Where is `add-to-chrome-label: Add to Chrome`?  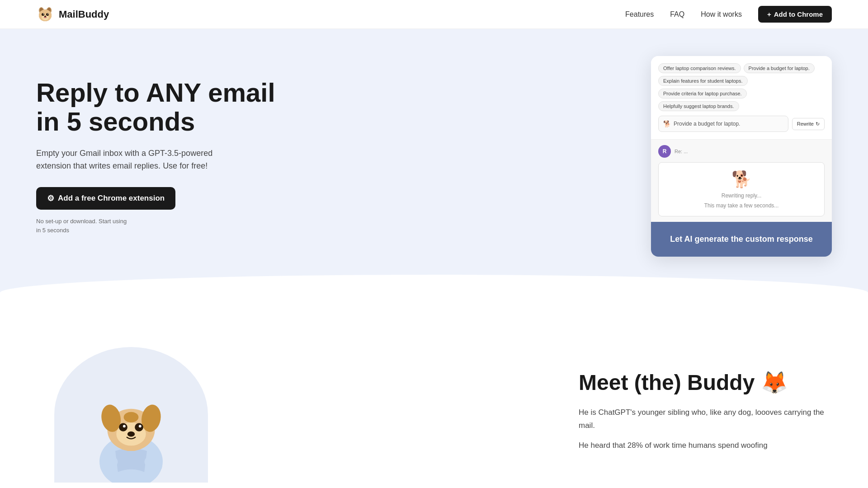 add-to-chrome-label: Add to Chrome is located at coordinates (798, 14).